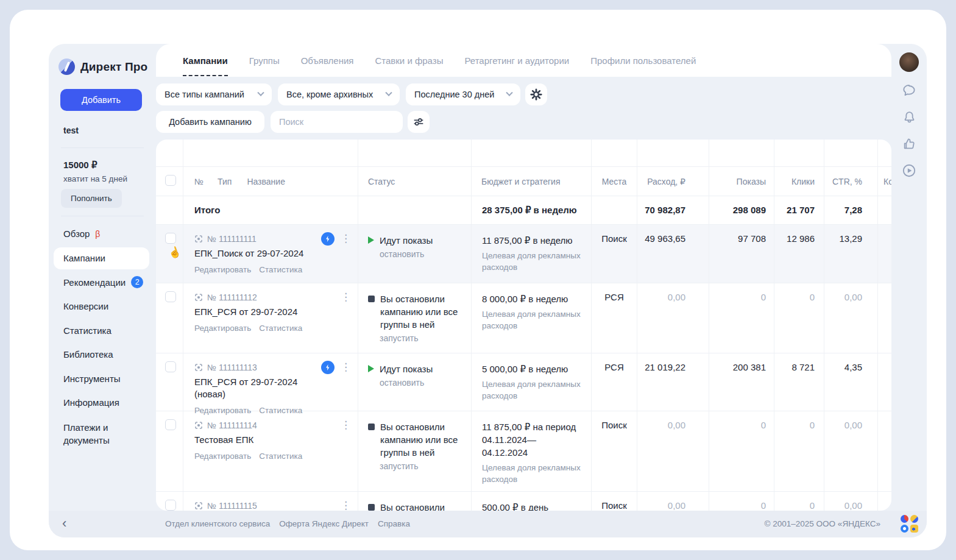 The height and width of the screenshot is (560, 956). Describe the element at coordinates (799, 182) in the screenshot. I see `col-clicks: Клики` at that location.